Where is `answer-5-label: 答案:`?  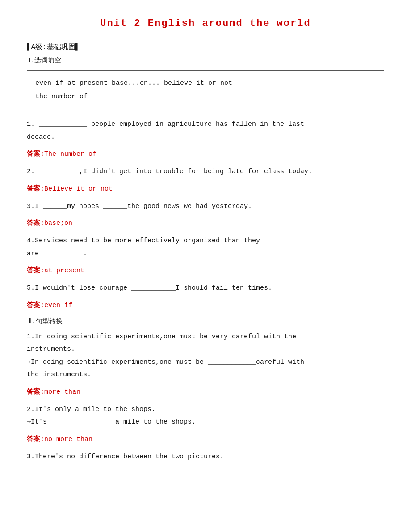 answer-5-label: 答案: is located at coordinates (36, 305).